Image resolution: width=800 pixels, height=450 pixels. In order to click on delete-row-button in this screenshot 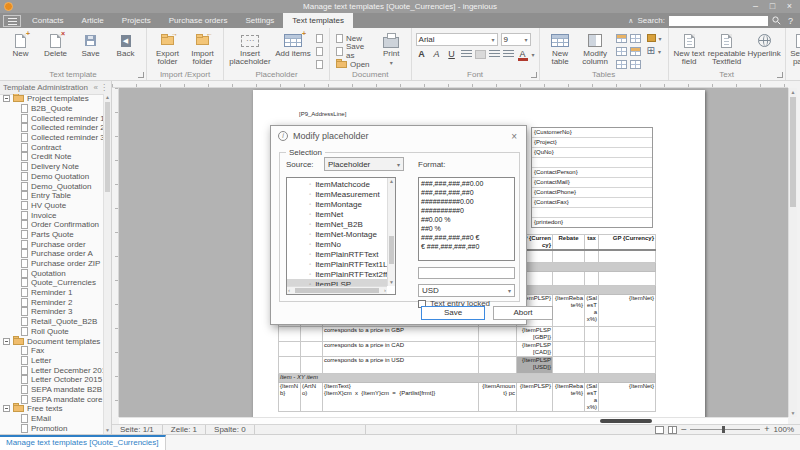, I will do `click(628, 64)`.